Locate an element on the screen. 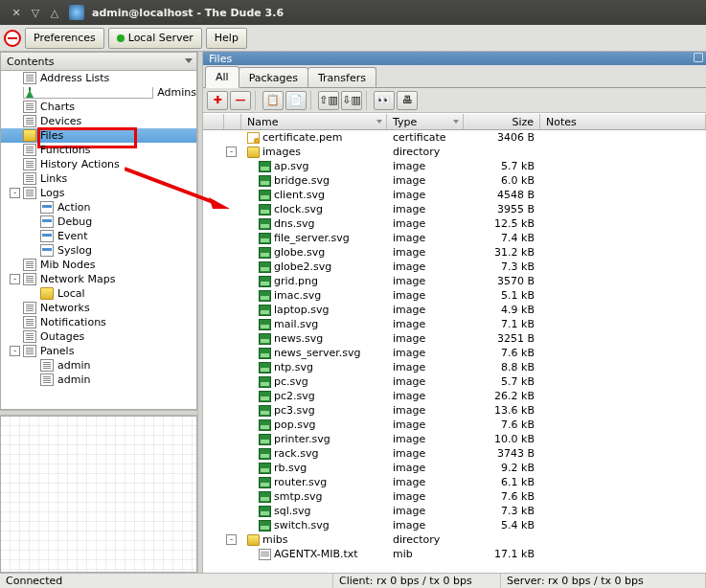  file-row: dns.svgimage12.5 kB is located at coordinates (454, 224).